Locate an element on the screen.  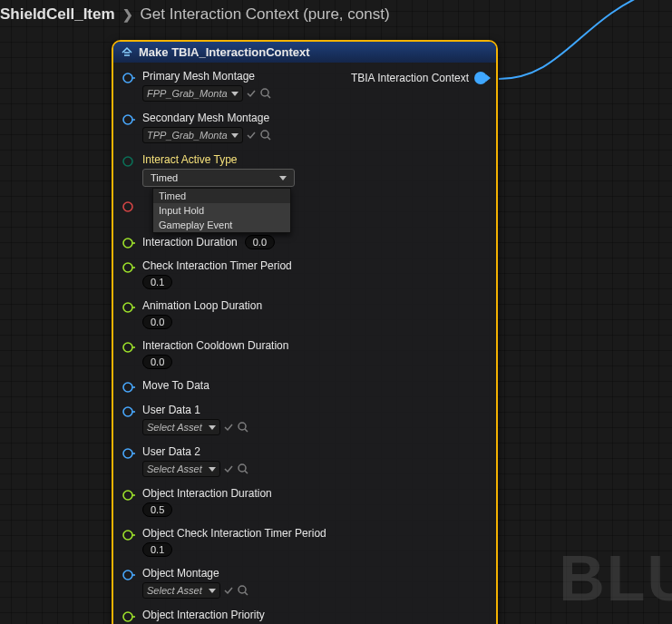
pin-move-to is located at coordinates (129, 387).